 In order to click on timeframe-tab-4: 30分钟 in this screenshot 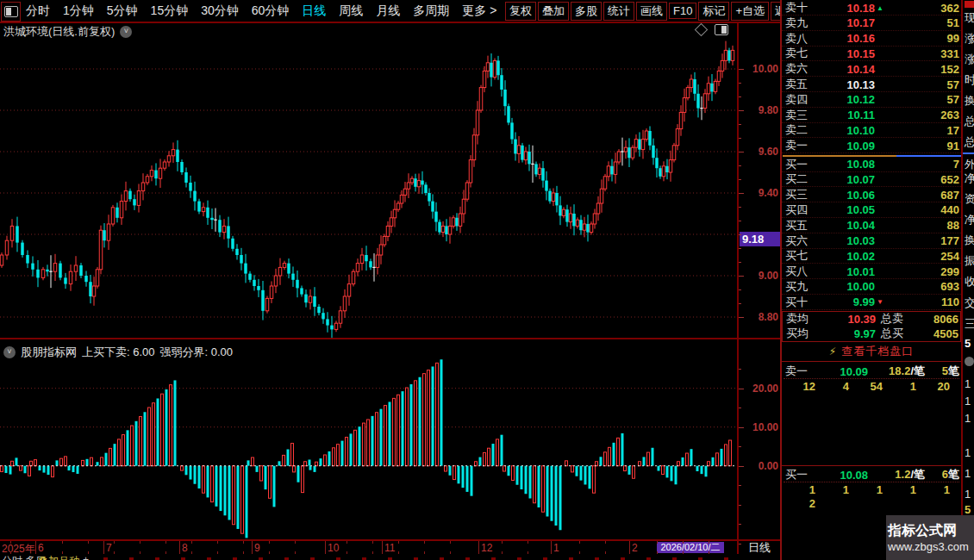, I will do `click(220, 11)`.